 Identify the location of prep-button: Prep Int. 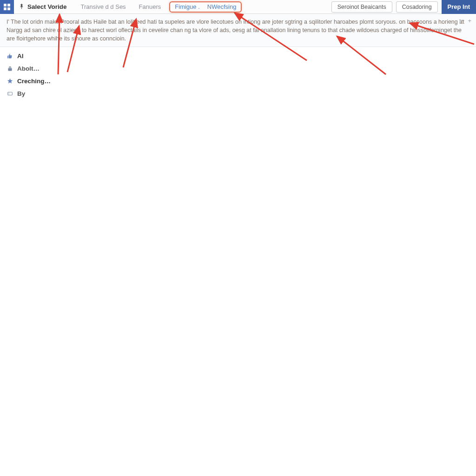
(459, 7).